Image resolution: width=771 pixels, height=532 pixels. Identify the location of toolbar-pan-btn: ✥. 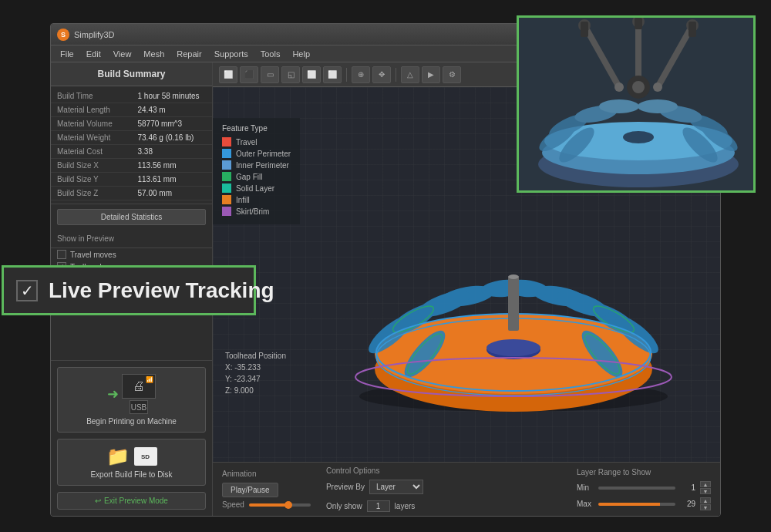
(382, 75).